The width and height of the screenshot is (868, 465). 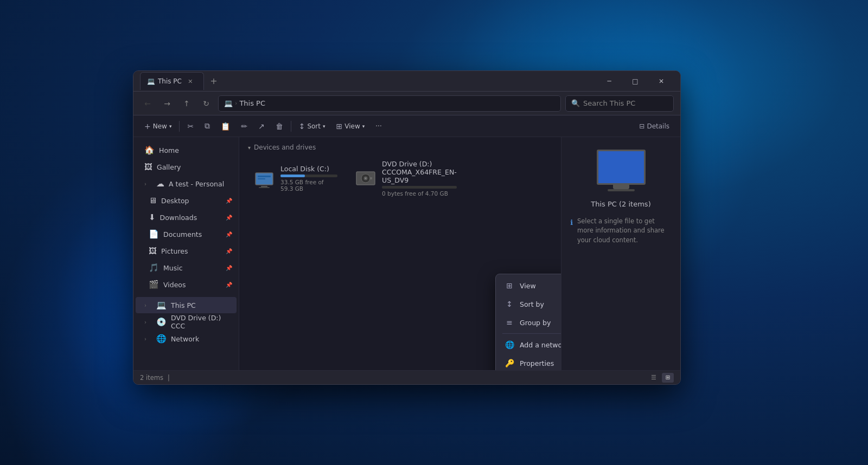 What do you see at coordinates (170, 126) in the screenshot?
I see `new-dropdown-icon: ▾` at bounding box center [170, 126].